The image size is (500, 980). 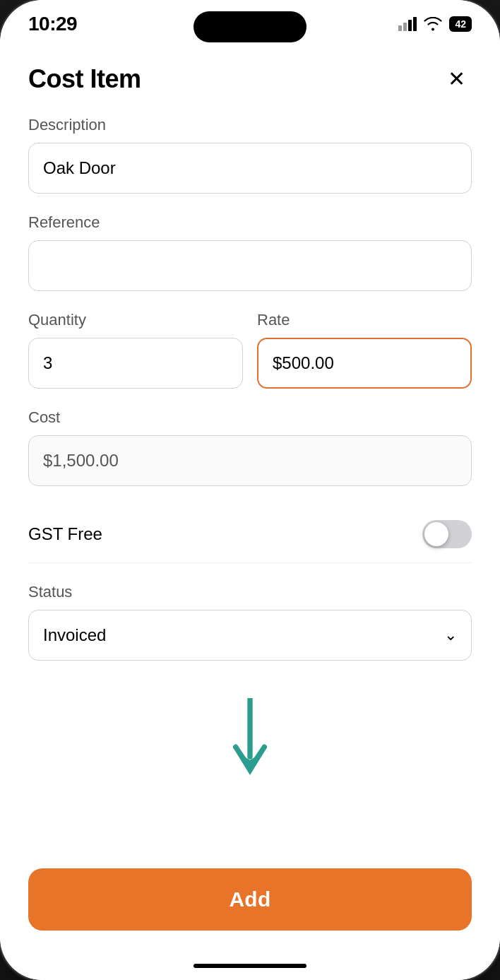 I want to click on battery-indicator: 42, so click(x=460, y=24).